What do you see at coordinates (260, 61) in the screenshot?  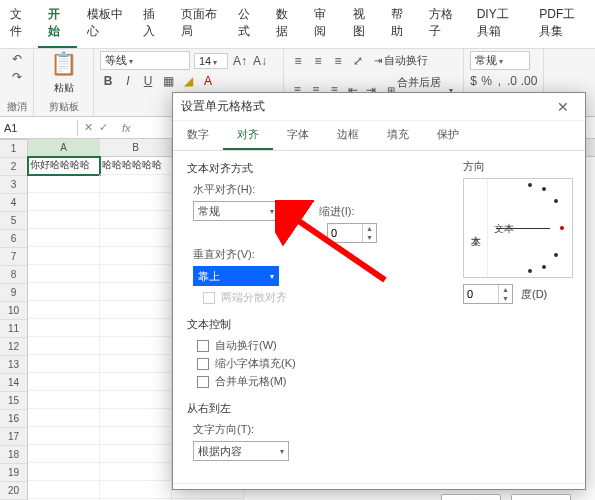 I see `decrease-font-icon: A↓` at bounding box center [260, 61].